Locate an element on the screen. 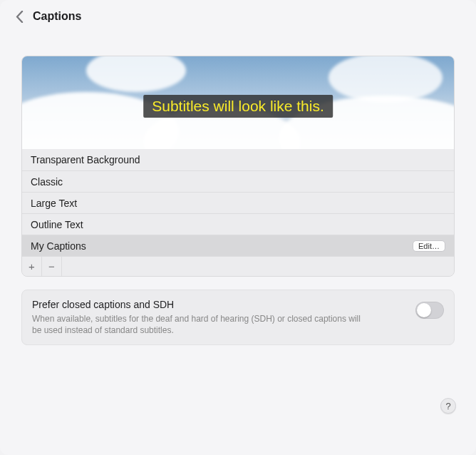 The image size is (476, 455). prefer-sdh-toggle is located at coordinates (430, 310).